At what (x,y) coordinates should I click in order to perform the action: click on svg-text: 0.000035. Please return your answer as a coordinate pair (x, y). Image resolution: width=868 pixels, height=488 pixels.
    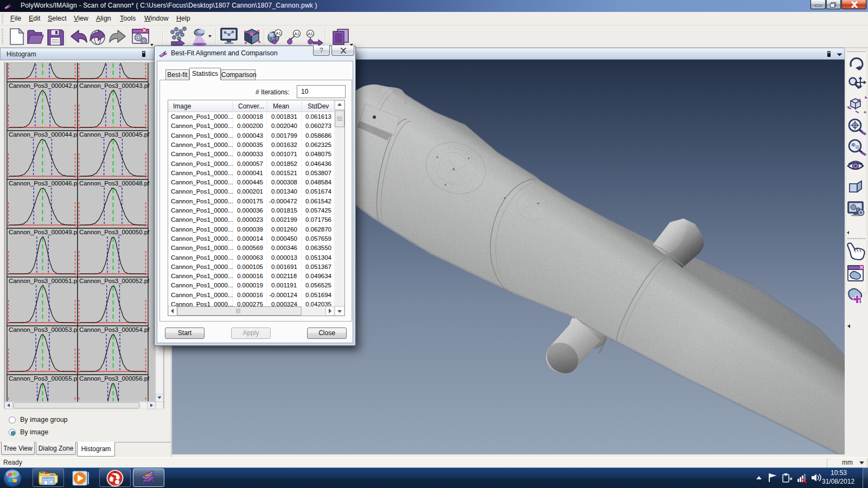
    Looking at the image, I should click on (250, 145).